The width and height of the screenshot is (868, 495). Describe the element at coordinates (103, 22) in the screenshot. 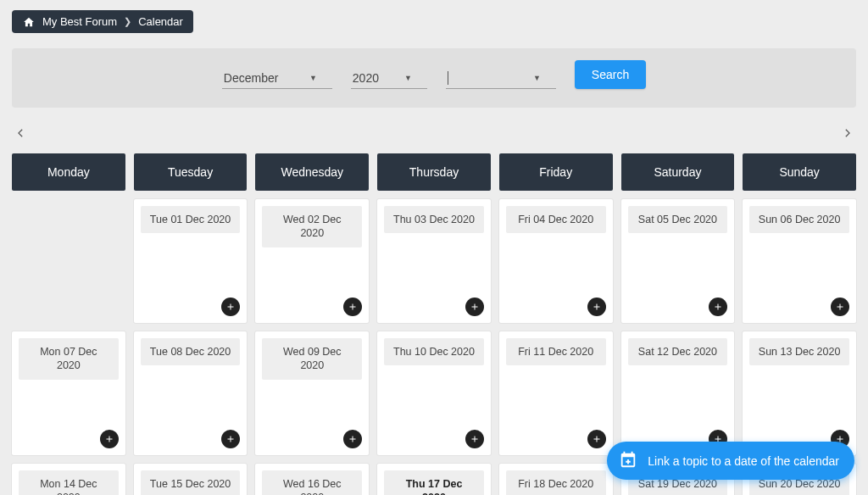

I see `breadcrumb: My Best Forum ❯ Calendar` at that location.